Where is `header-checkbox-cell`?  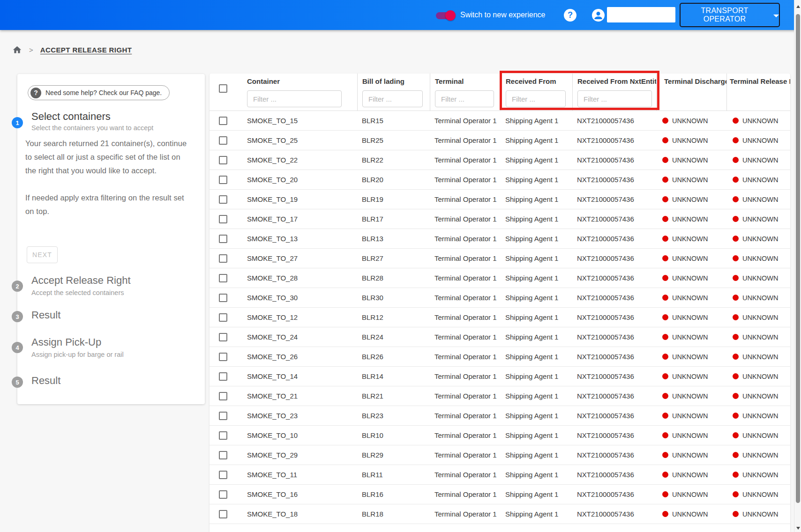
header-checkbox-cell is located at coordinates (223, 92).